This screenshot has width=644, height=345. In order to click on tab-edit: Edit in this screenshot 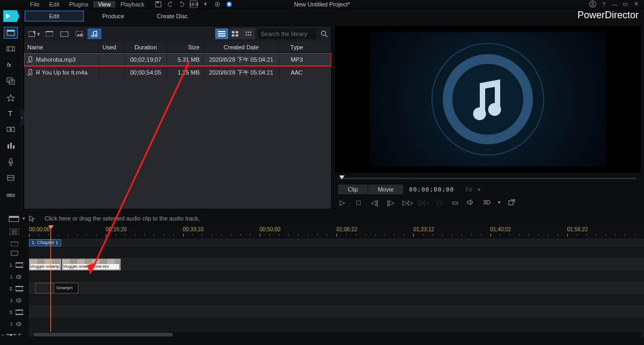, I will do `click(54, 16)`.